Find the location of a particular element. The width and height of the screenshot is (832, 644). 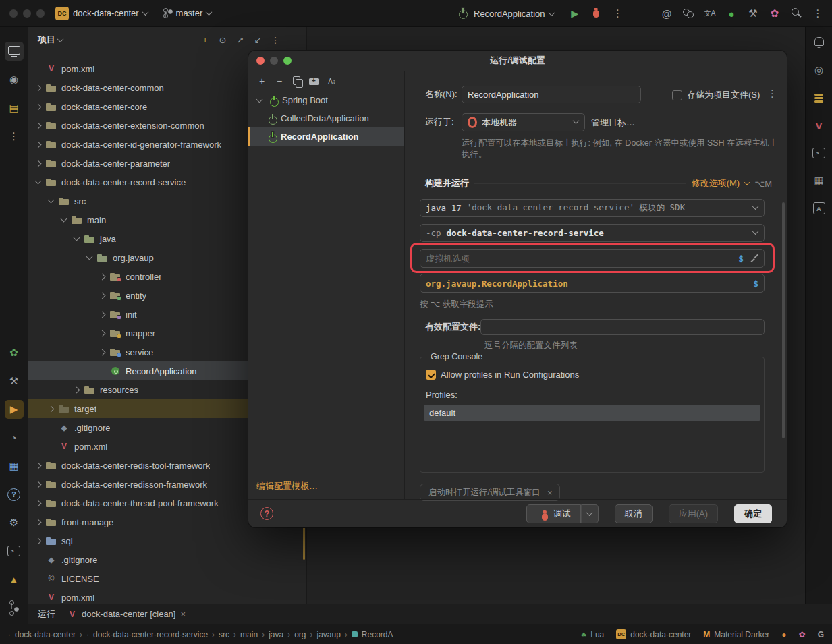

tools-icon: ⚒ is located at coordinates (753, 13).